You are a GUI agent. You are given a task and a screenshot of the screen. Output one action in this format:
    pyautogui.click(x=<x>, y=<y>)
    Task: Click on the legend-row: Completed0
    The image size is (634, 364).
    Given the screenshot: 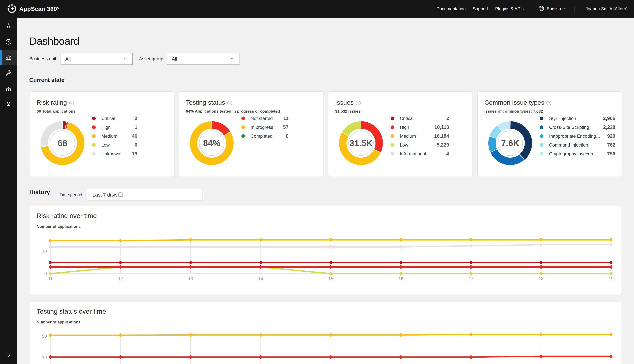 What is the action you would take?
    pyautogui.click(x=265, y=136)
    